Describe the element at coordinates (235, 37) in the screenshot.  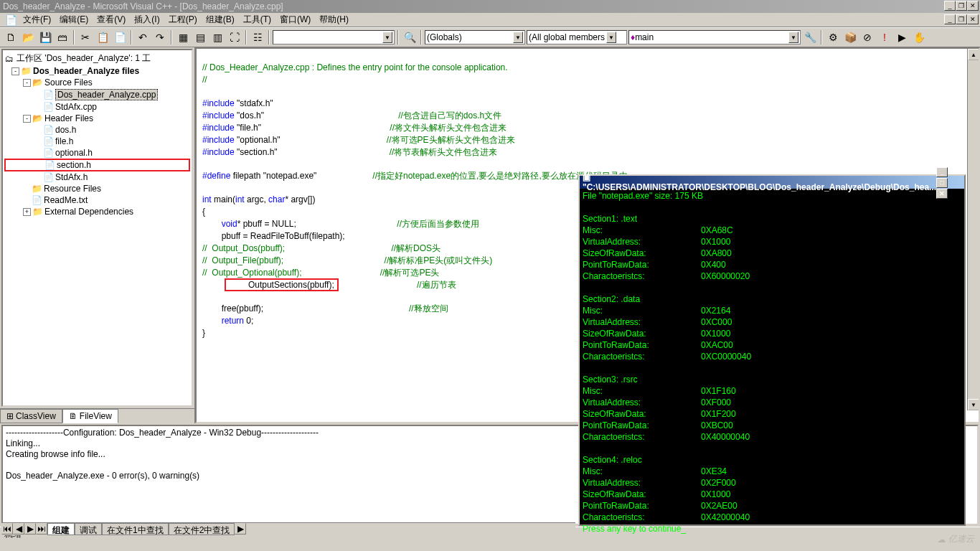
I see `fullscreen-icon: ⛶` at that location.